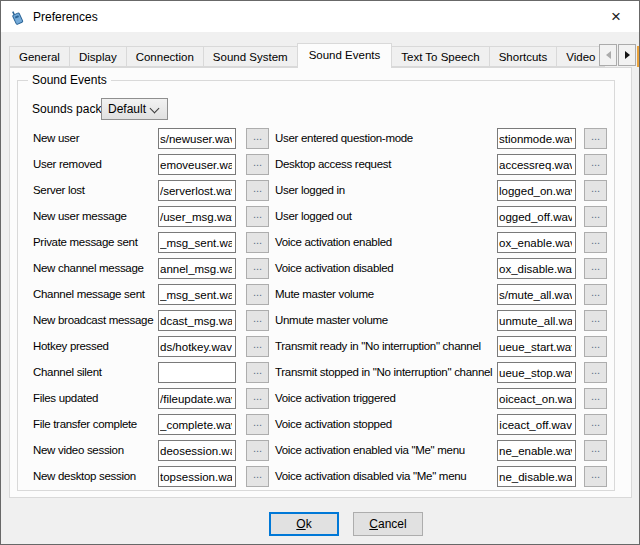 The image size is (640, 545). What do you see at coordinates (440, 56) in the screenshot?
I see `tab-text-to-speech: Text To Speech` at bounding box center [440, 56].